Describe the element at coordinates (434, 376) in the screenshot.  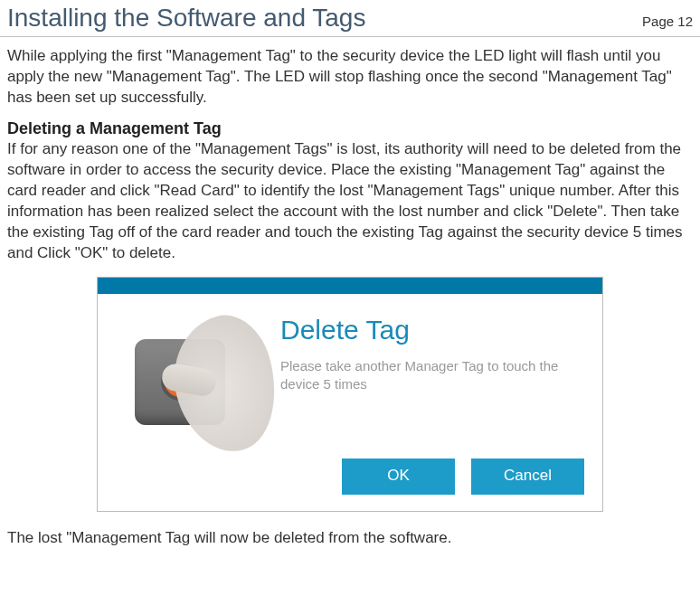
I see `dialog-message: Please take another Manager Tag to touch…` at that location.